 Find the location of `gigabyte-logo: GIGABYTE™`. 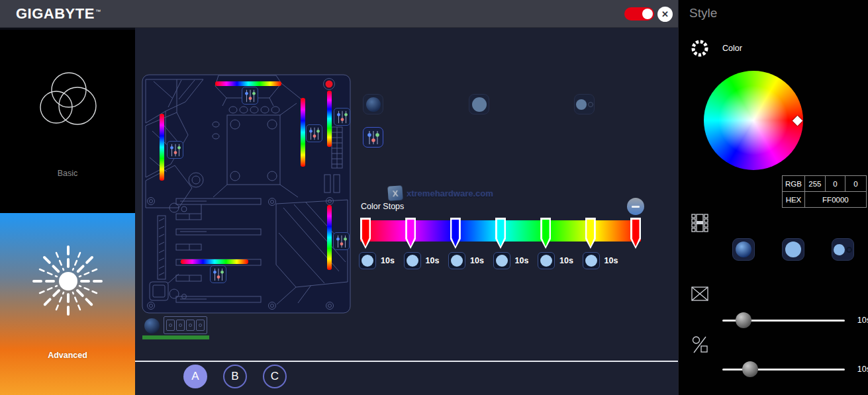

gigabyte-logo: GIGABYTE™ is located at coordinates (58, 14).